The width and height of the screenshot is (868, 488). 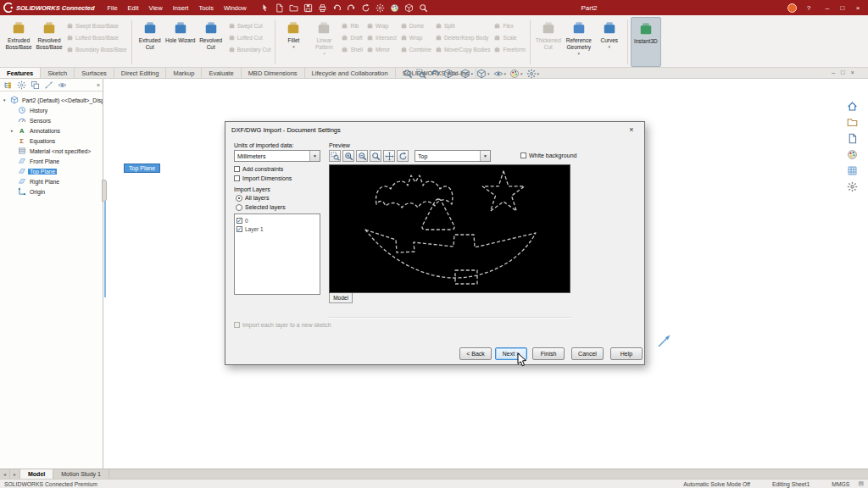 I want to click on undo-icon, so click(x=337, y=8).